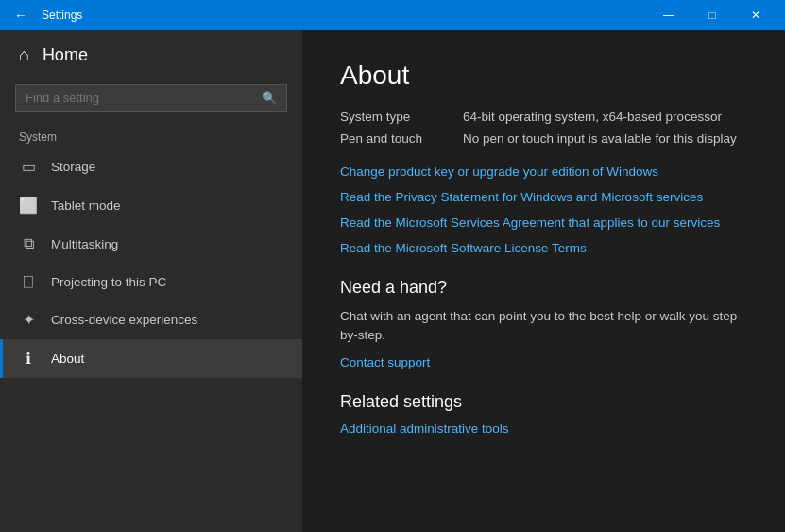  I want to click on info-row-pen-touch: Pen and touch No pen or touch input is a…, so click(544, 138).